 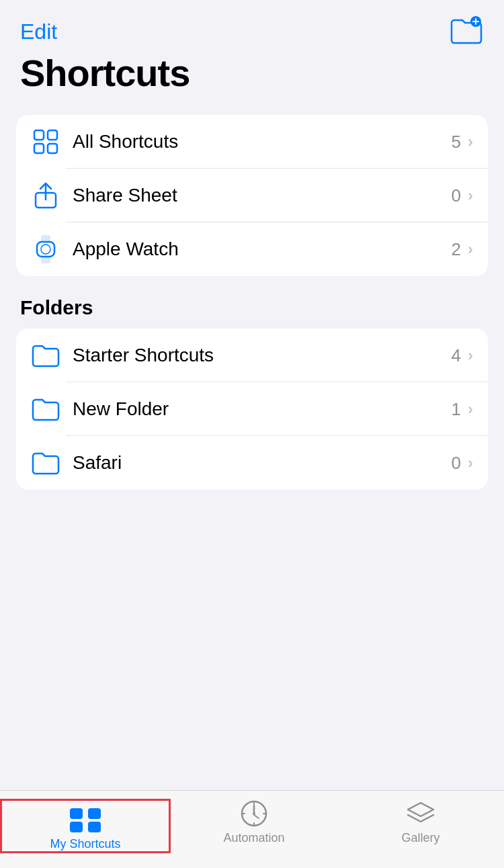 What do you see at coordinates (262, 409) in the screenshot?
I see `new-folder-label: New Folder` at bounding box center [262, 409].